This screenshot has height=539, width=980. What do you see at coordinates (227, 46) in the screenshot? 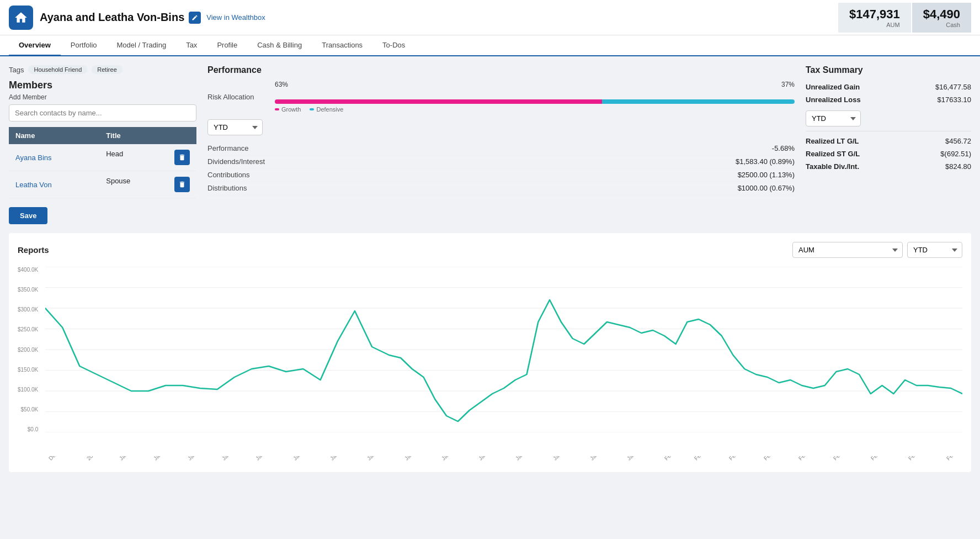
I see `tab-profile: Profile` at bounding box center [227, 46].